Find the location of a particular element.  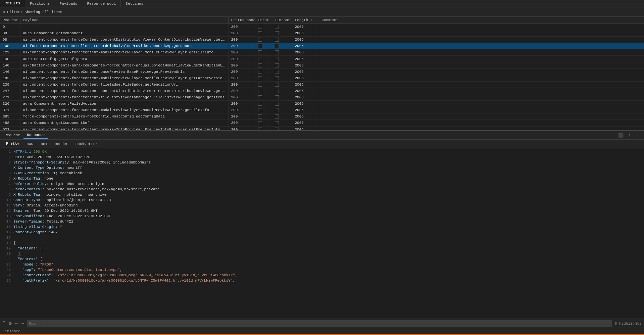

col-header-request: Request is located at coordinates (10, 20).